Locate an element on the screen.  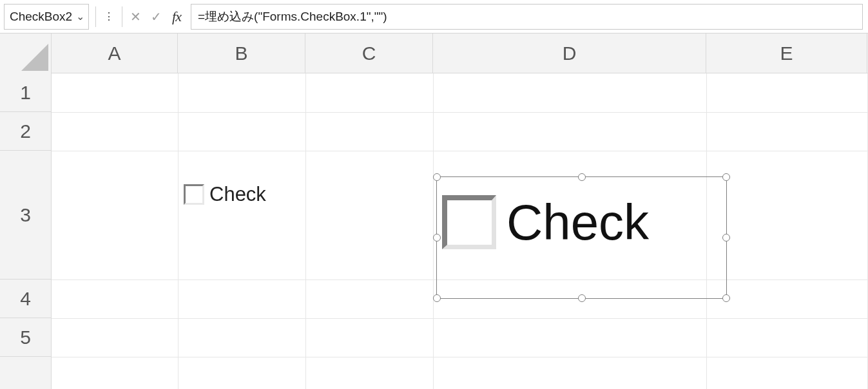
formula-bar: CheckBox2 ⌄ ⋮ ✕ ✓ fx =埋め込み("Forms.CheckB… is located at coordinates (434, 17).